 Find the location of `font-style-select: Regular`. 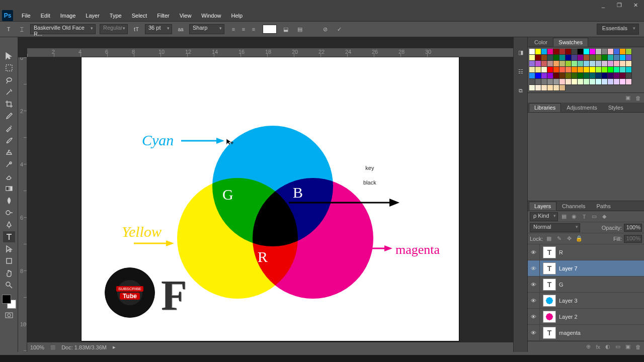

font-style-select: Regular is located at coordinates (114, 29).